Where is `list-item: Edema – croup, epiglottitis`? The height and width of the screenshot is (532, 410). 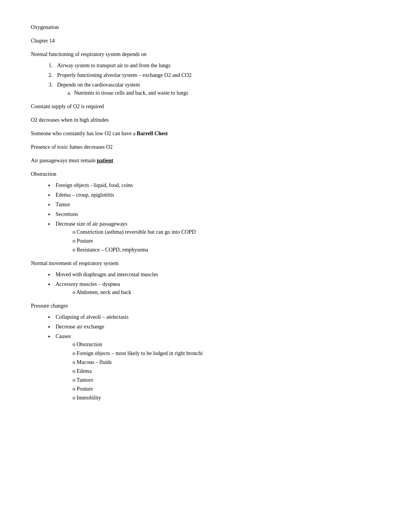 list-item: Edema – croup, epiglottitis is located at coordinates (217, 195).